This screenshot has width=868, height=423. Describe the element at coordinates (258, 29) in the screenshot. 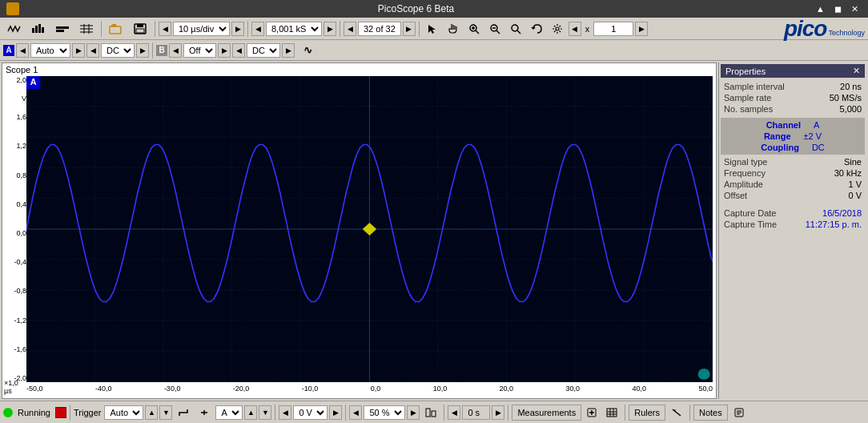

I see `samples-left-button: ◀` at that location.